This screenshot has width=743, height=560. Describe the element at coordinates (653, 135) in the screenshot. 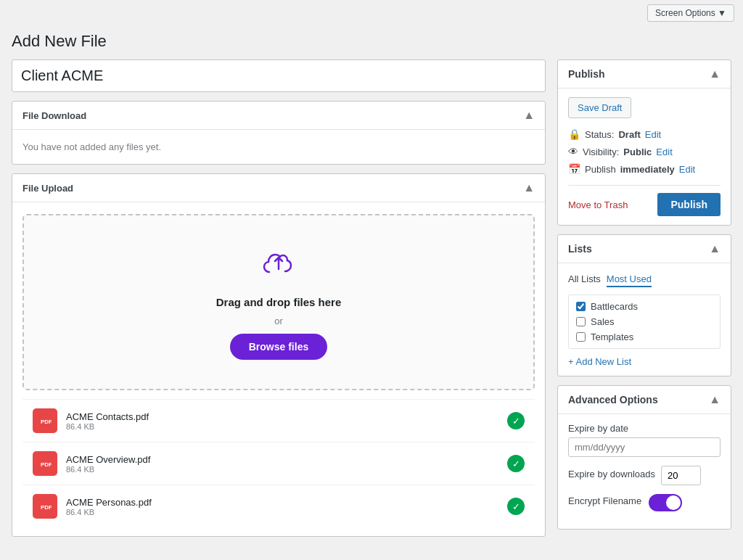

I see `status-edit-link: Edit` at that location.